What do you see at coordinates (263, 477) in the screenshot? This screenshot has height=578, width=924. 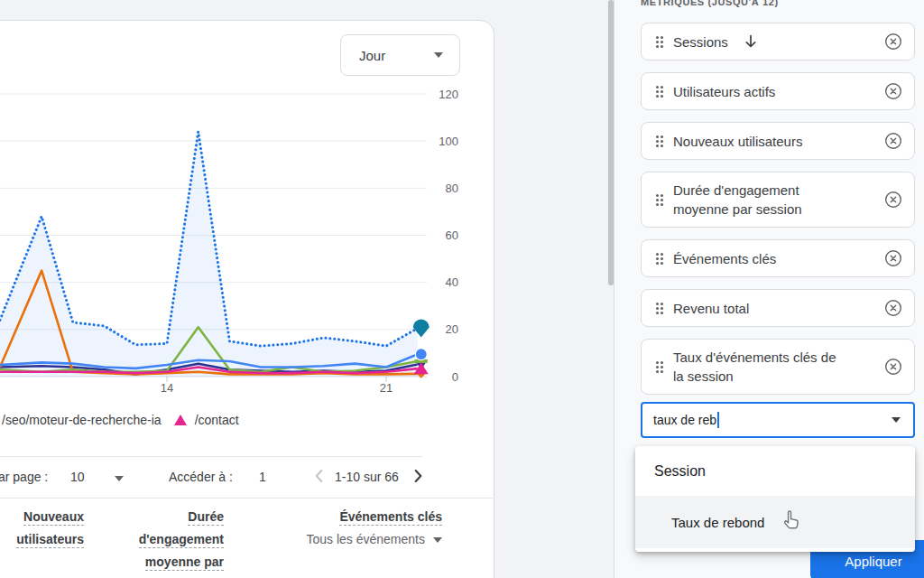 I see `goto-page-value: 1` at bounding box center [263, 477].